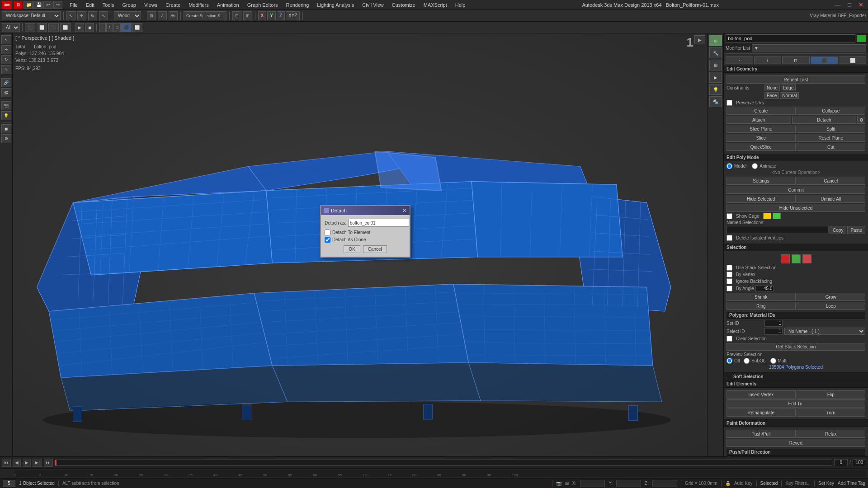 The image size is (868, 488). I want to click on save-btn: 💾, so click(38, 5).